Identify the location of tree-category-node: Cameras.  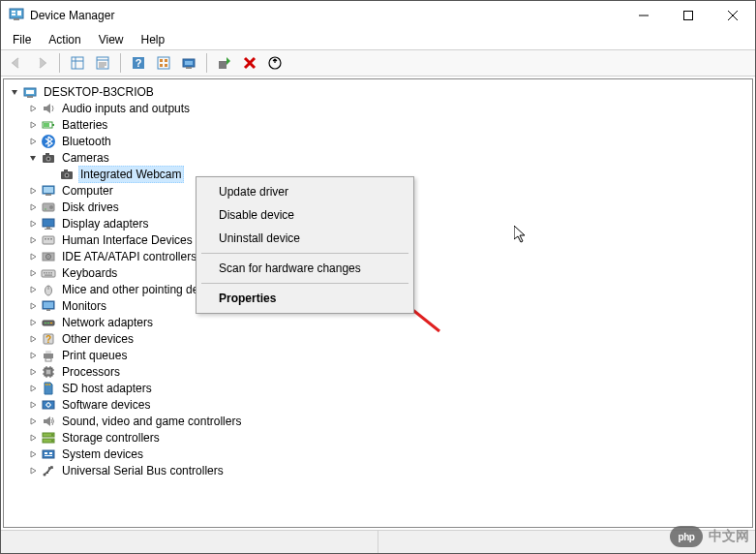
(378, 157).